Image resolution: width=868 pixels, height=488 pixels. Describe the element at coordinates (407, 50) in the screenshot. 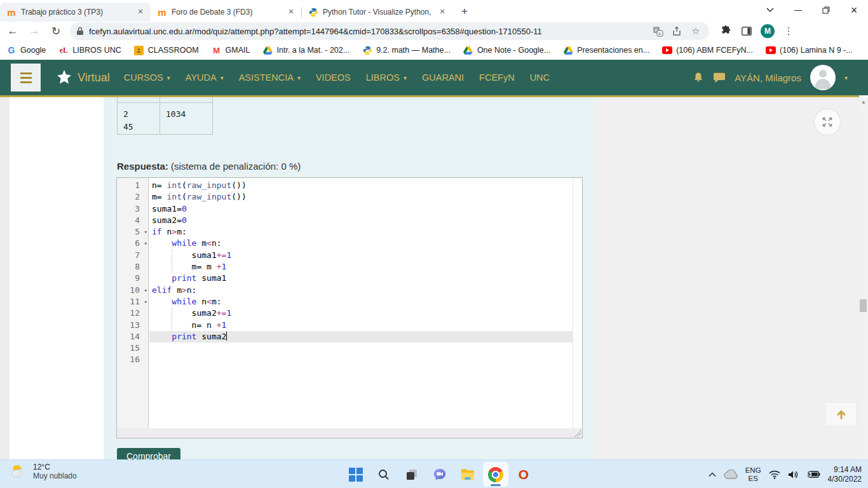

I see `bookmark-item: 9.2. math — Mathe...` at that location.